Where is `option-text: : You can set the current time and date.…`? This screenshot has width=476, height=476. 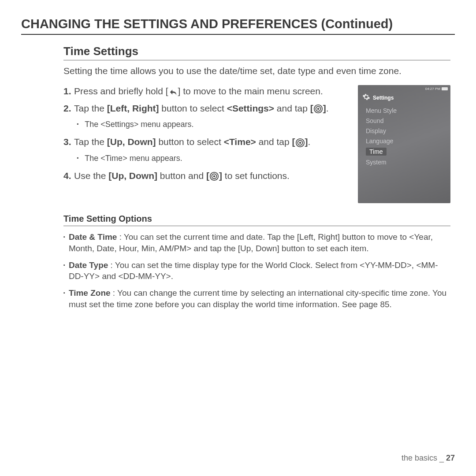 option-text: : You can set the current time and date.… is located at coordinates (251, 242).